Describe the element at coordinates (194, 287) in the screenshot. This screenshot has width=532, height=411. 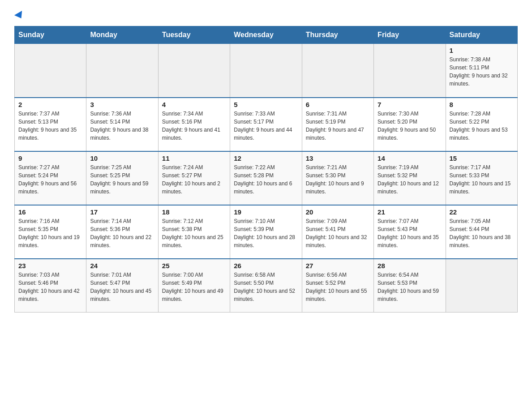
I see `day-info: Sunrise: 7:00 AM Sunset: 5:49 PM Dayligh…` at that location.